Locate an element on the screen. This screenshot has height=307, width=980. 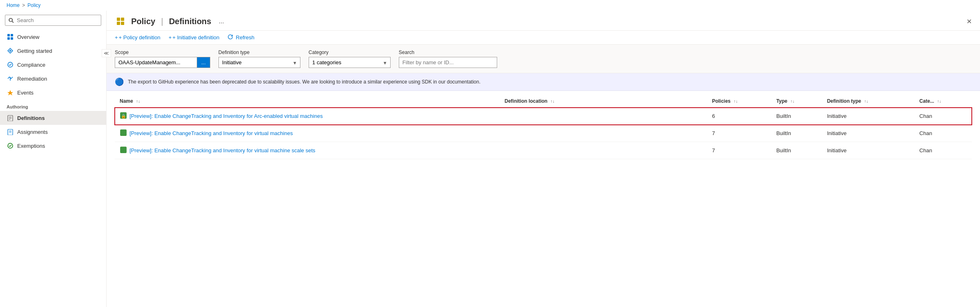
page-title: Policy is located at coordinates (143, 21).